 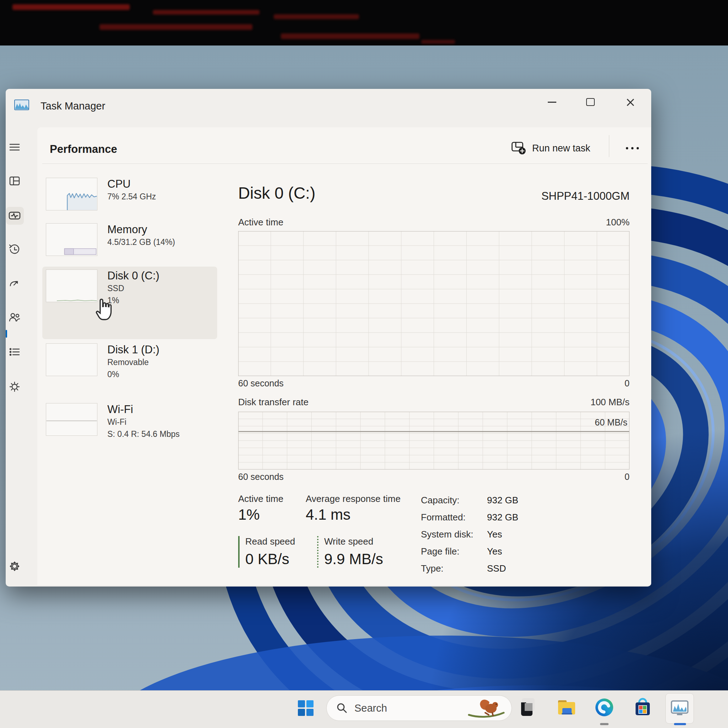 I want to click on start-button, so click(x=306, y=708).